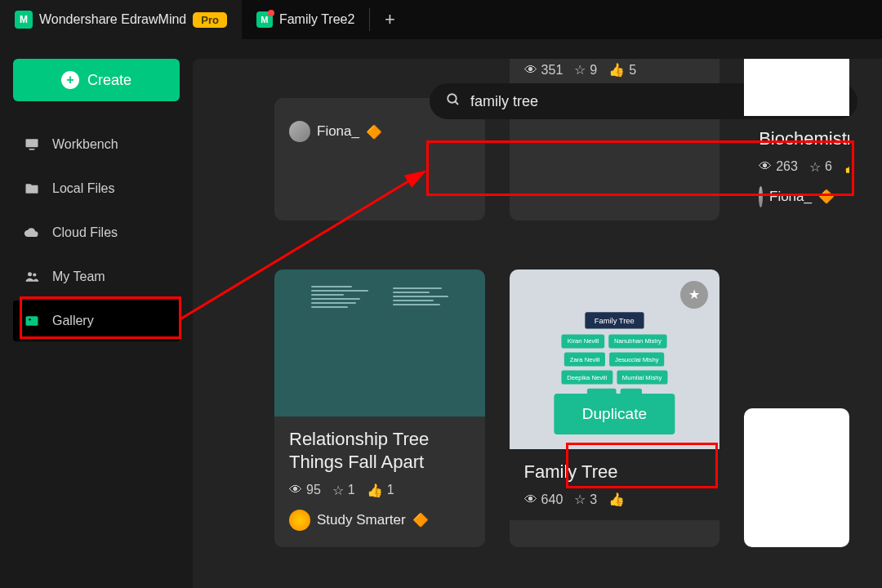 Image resolution: width=882 pixels, height=588 pixels. I want to click on sidebar-item-local-files: Local Files, so click(96, 189).